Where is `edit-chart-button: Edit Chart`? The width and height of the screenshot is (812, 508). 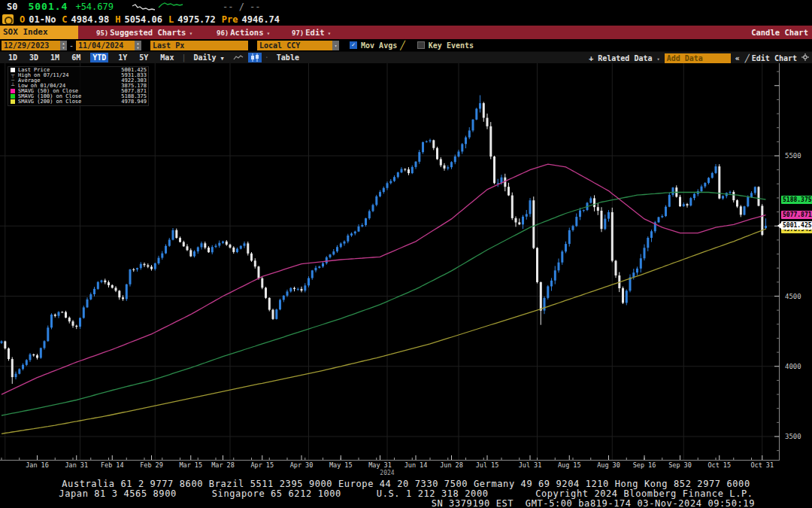 edit-chart-button: Edit Chart is located at coordinates (774, 59).